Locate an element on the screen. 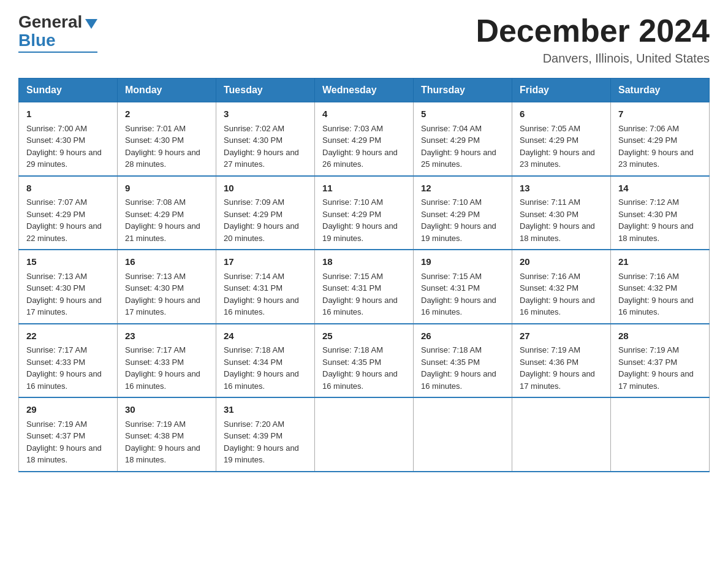 The height and width of the screenshot is (563, 728). location-subtitle: Danvers, Illinois, United States is located at coordinates (593, 59).